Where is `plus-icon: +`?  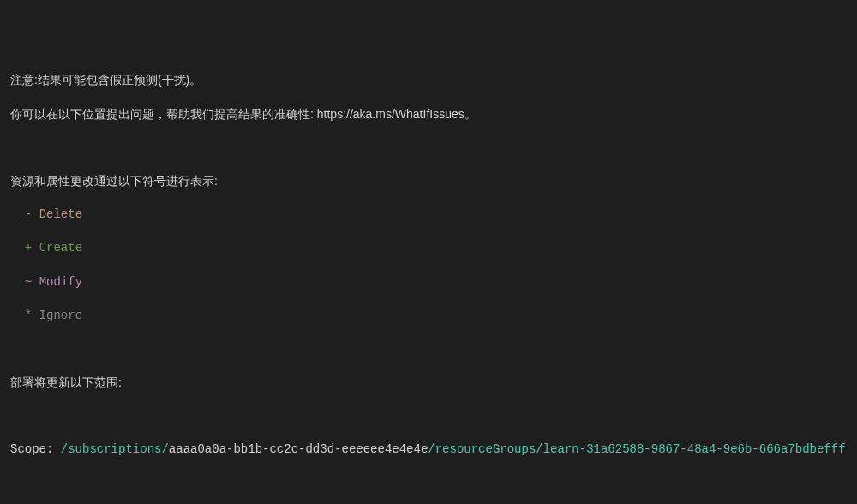 plus-icon: + is located at coordinates (28, 248).